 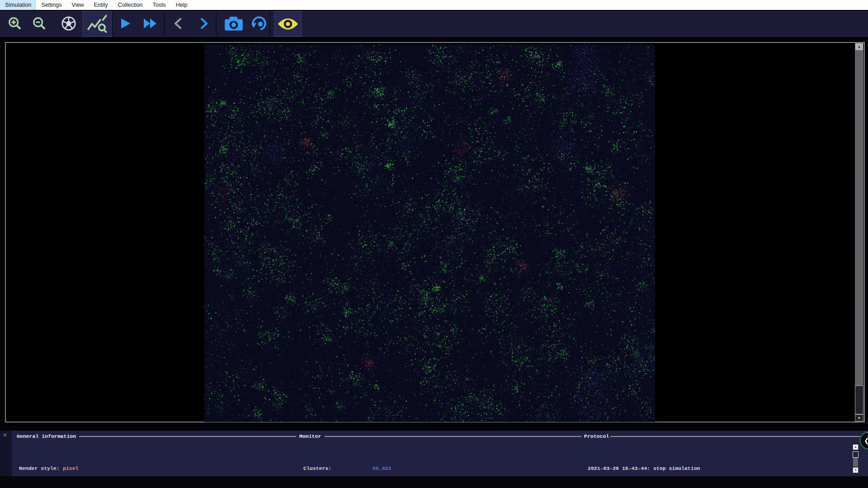 What do you see at coordinates (866, 441) in the screenshot?
I see `chevron-left-icon: ❮` at bounding box center [866, 441].